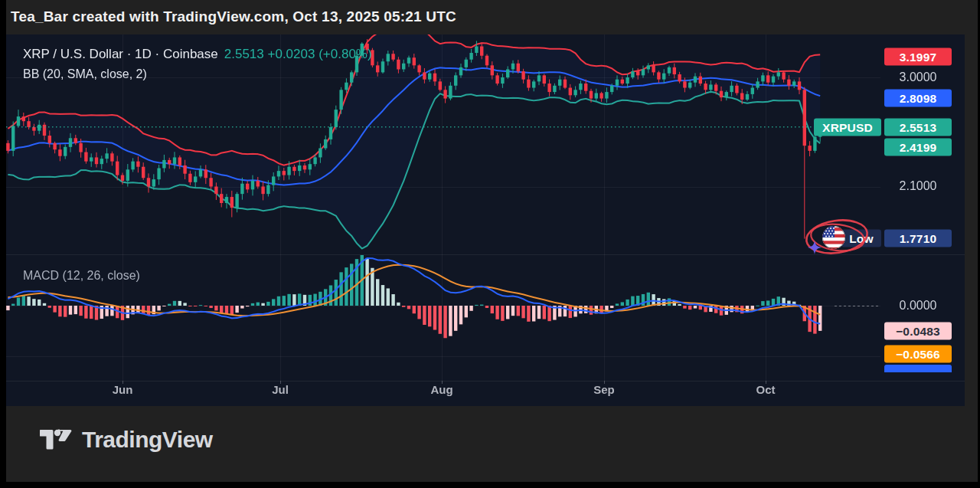 Image resolution: width=980 pixels, height=488 pixels. I want to click on time-axis: JunJulAugSepOct, so click(485, 394).